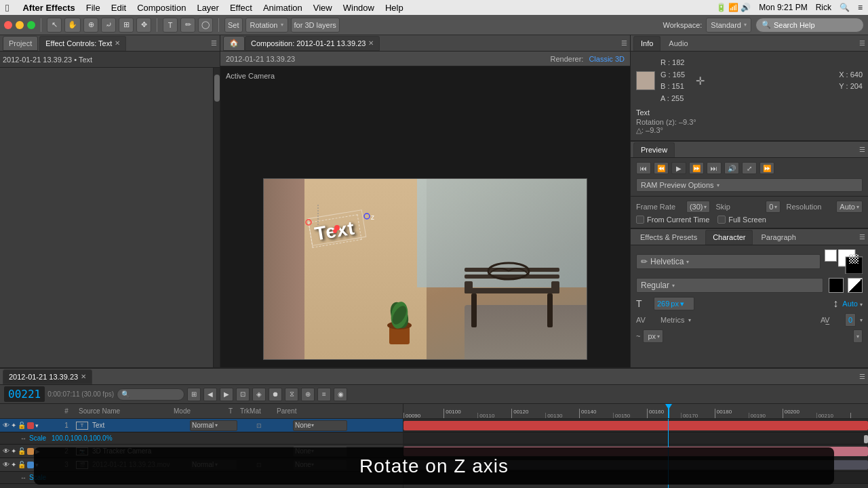  What do you see at coordinates (395, 8) in the screenshot?
I see `menu-help: Help` at bounding box center [395, 8].